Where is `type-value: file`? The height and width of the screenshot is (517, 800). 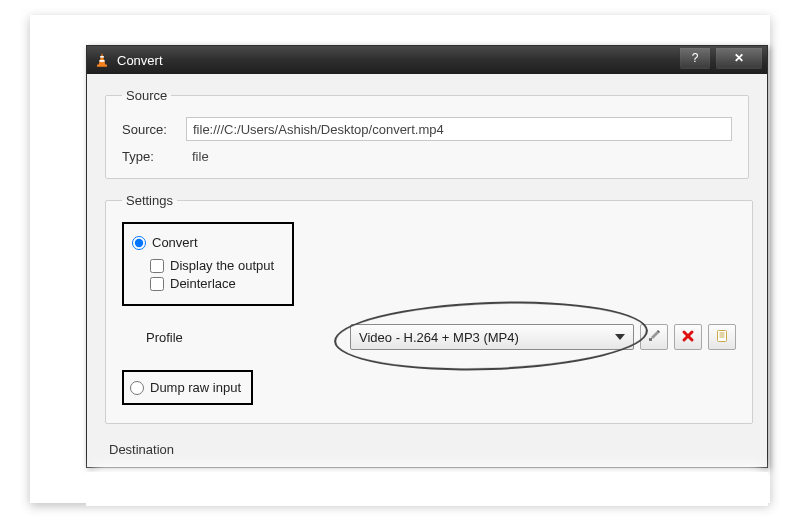 type-value: file is located at coordinates (198, 156).